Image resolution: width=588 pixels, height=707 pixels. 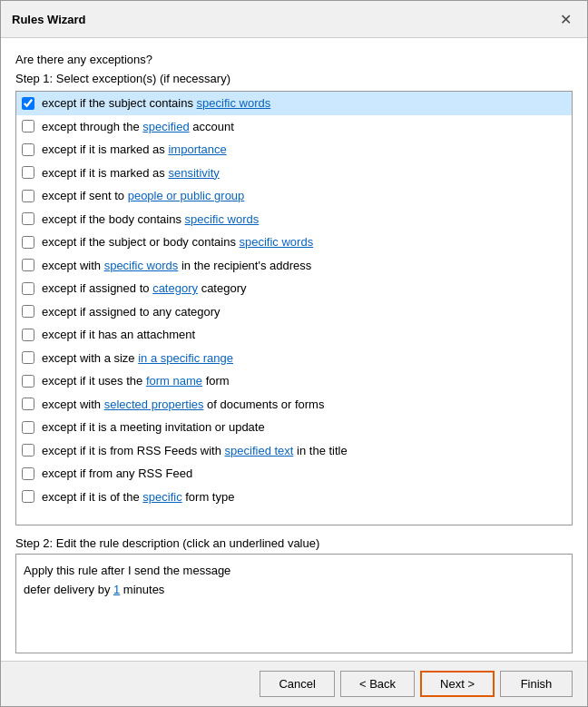 What do you see at coordinates (294, 266) in the screenshot?
I see `list-item: except with specific words in the recipi…` at bounding box center [294, 266].